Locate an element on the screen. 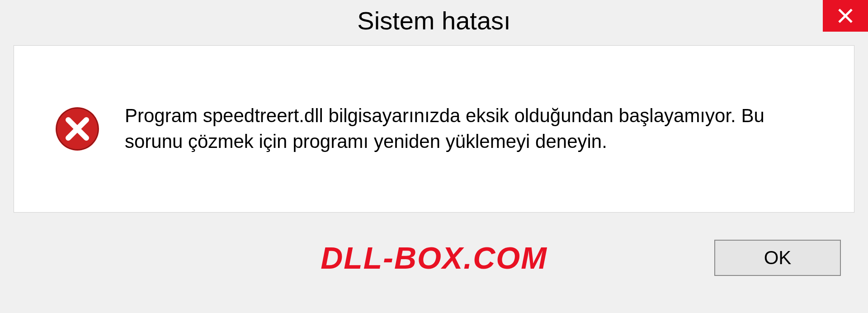 This screenshot has width=868, height=313. close-button is located at coordinates (845, 16).